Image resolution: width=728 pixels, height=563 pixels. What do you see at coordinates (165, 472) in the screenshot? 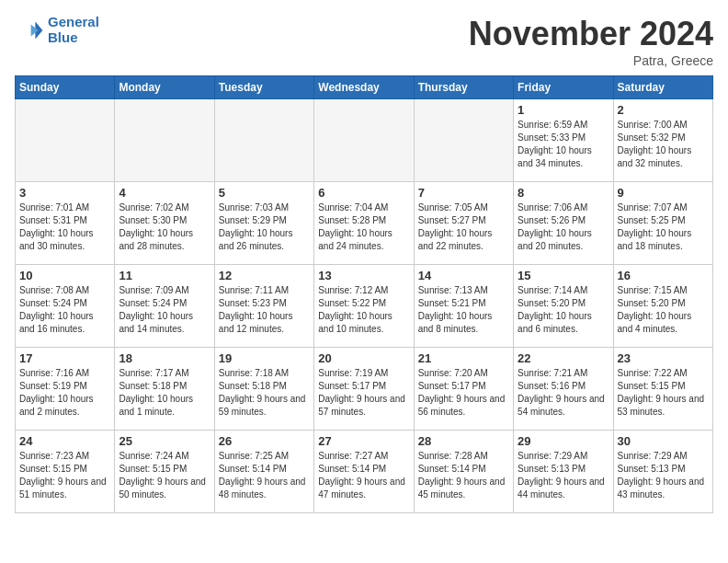
I see `calendar-cell: 25Sunrise: 7:24 AM Sunset: 5:15 PM Dayli…` at bounding box center [165, 472].